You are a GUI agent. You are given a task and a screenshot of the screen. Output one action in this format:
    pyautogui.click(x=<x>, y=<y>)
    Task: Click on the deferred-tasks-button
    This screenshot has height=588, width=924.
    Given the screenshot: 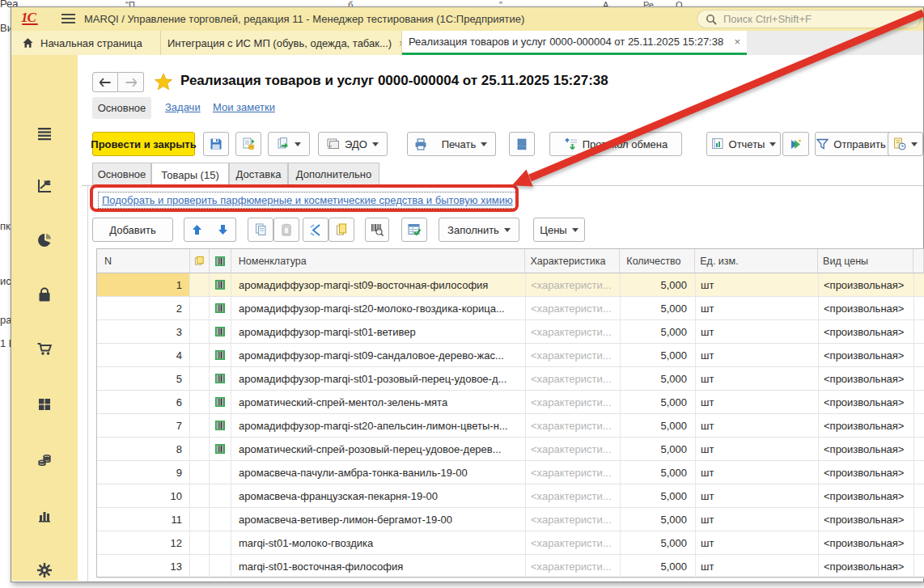 What is the action you would take?
    pyautogui.click(x=905, y=144)
    